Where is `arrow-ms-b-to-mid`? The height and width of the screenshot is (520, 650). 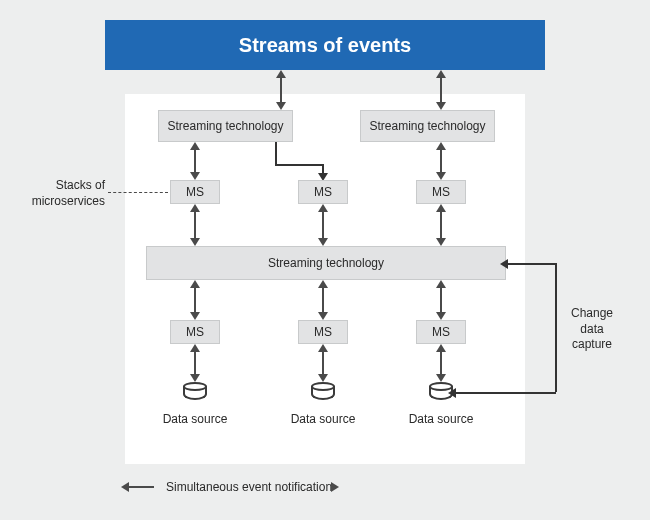
arrow-ms-b-to-mid is located at coordinates (323, 225).